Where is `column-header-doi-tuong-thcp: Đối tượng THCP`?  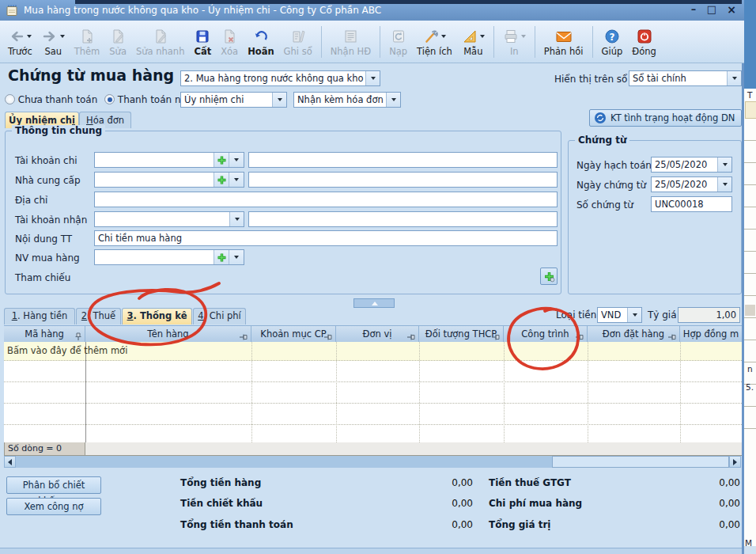
column-header-doi-tuong-thcp: Đối tượng THCP is located at coordinates (462, 334).